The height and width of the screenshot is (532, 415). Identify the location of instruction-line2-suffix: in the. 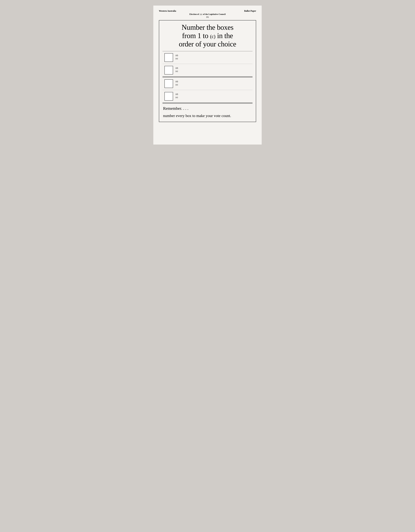
(225, 36).